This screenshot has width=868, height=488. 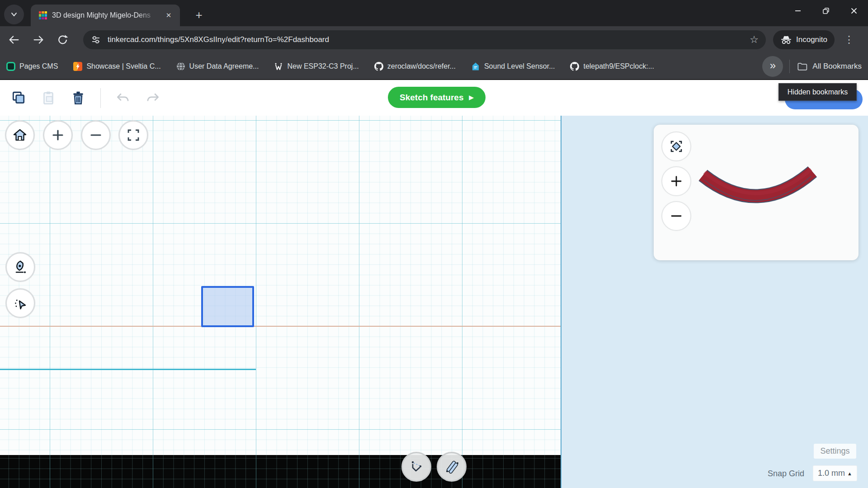 What do you see at coordinates (78, 66) in the screenshot?
I see `sveltia-icon` at bounding box center [78, 66].